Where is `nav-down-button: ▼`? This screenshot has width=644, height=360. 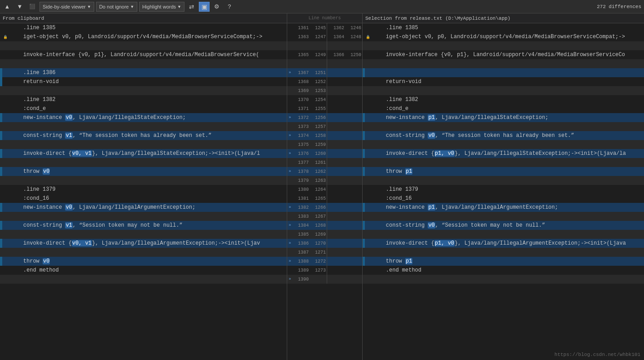
nav-down-button: ▼ is located at coordinates (20, 7).